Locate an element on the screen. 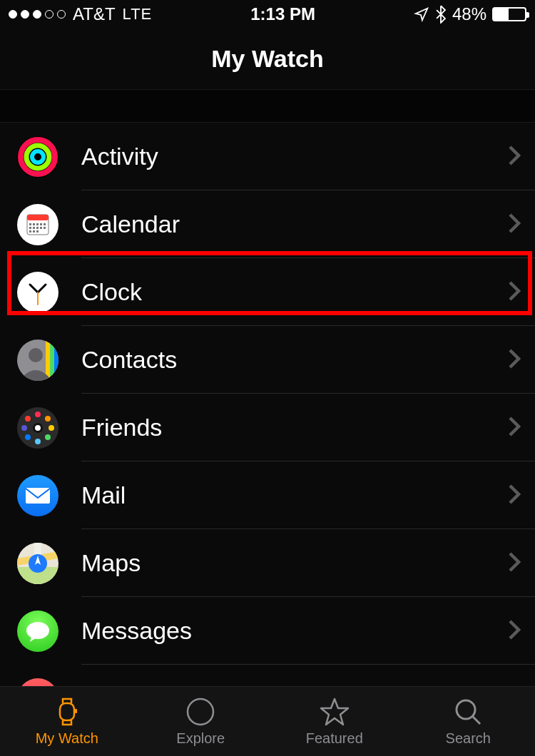 This screenshot has width=535, height=756. list-item-label: Friends is located at coordinates (283, 428).